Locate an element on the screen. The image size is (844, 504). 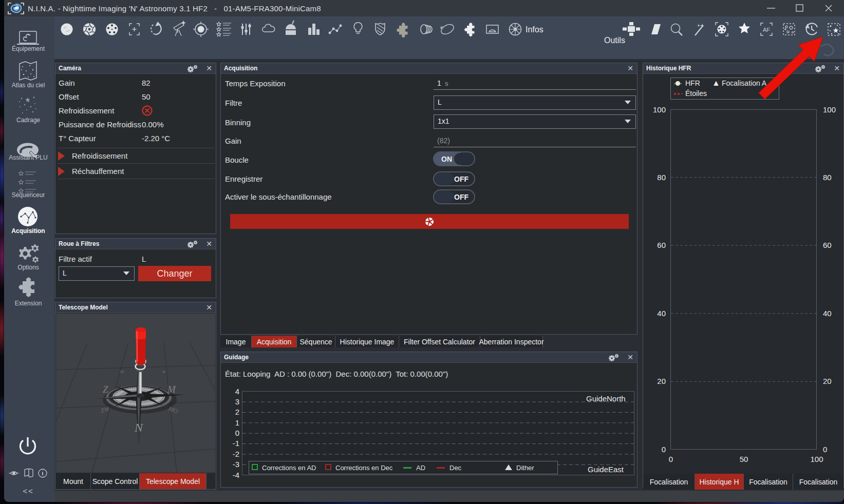
svg-text: Extension is located at coordinates (29, 303).